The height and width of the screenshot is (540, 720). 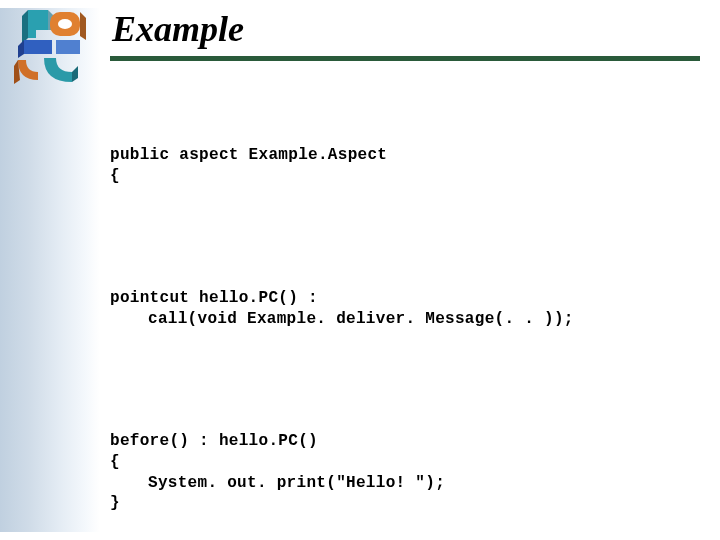 I want to click on code-line: before() : hello.PC(), so click(x=214, y=441).